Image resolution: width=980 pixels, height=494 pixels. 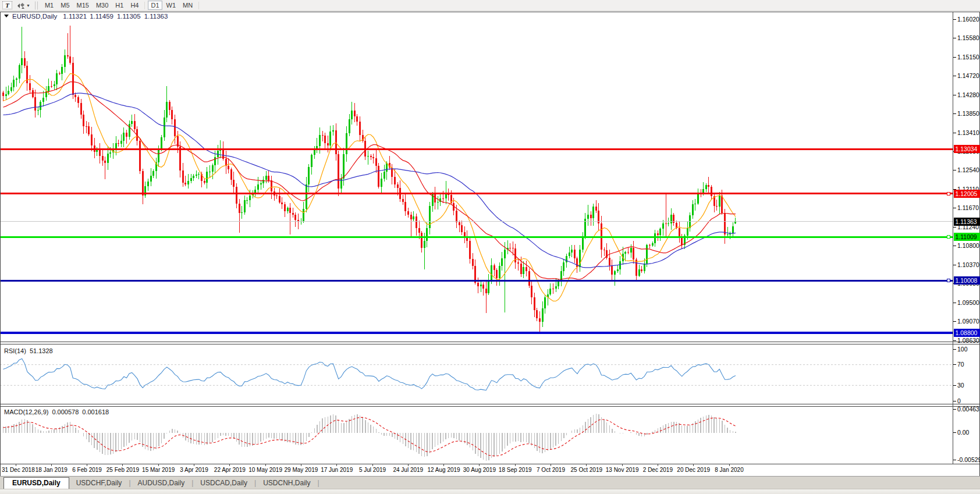 I want to click on status-bar, so click(x=490, y=491).